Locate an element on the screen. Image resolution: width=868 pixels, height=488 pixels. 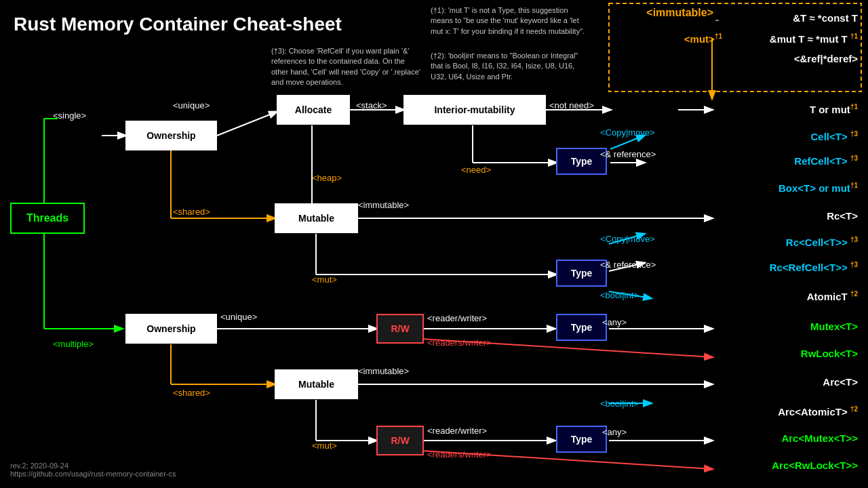
type2-box: Type is located at coordinates (582, 273).